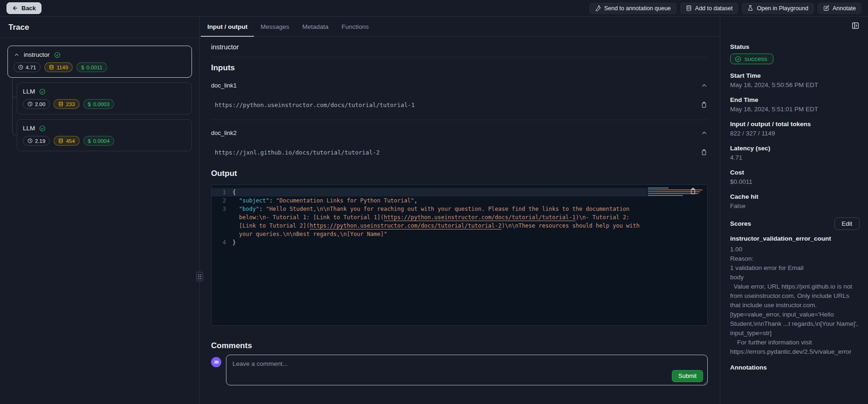  I want to click on input-name: doc_link1, so click(224, 86).